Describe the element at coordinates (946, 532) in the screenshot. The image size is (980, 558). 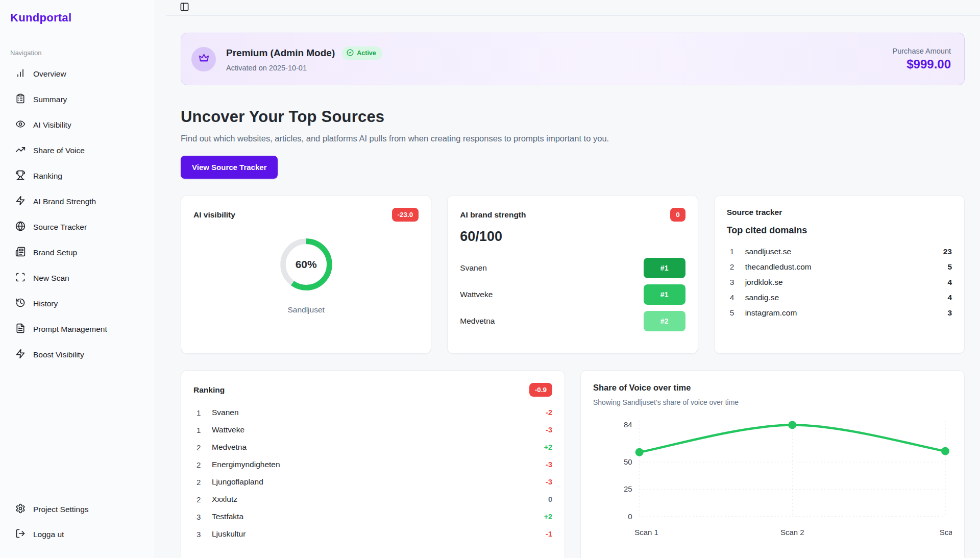
I see `svg-text: Scan 3` at that location.